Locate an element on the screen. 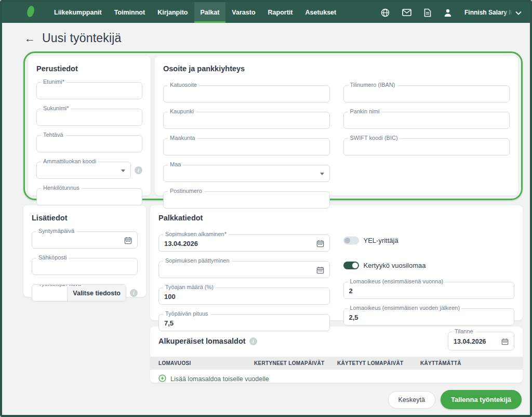  yel-toggle: YEL-yrittäjä is located at coordinates (429, 240).